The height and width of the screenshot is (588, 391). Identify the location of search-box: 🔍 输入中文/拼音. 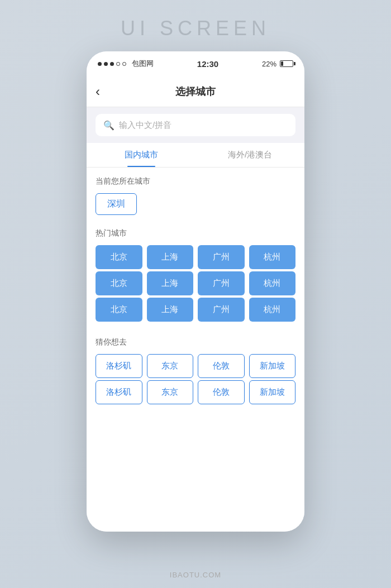
(196, 125).